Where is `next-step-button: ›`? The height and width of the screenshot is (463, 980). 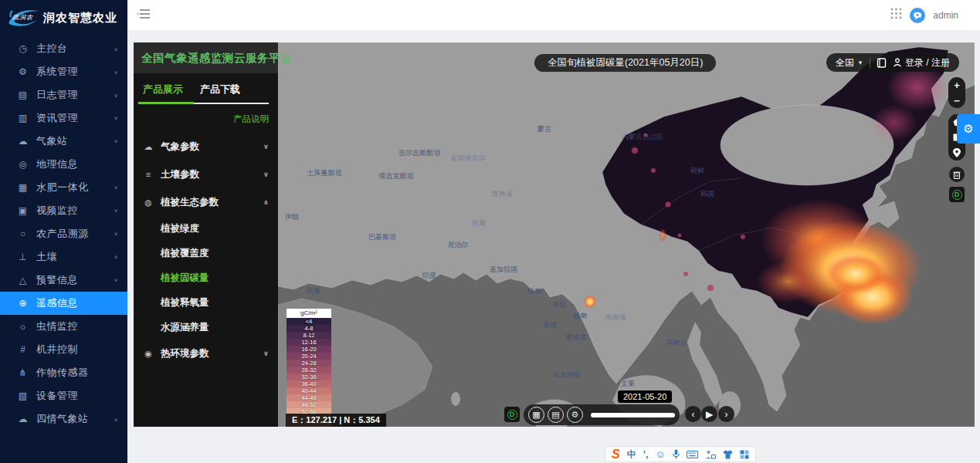 next-step-button: › is located at coordinates (726, 414).